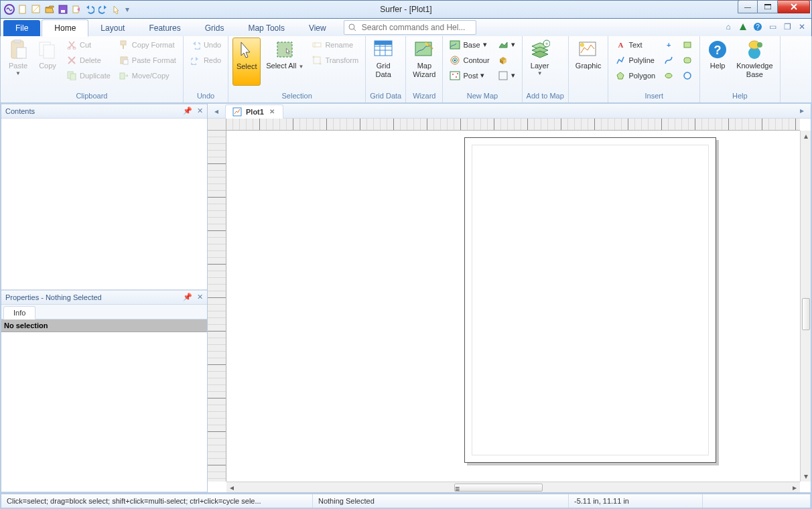 This screenshot has width=812, height=509. I want to click on paste-button: Paste▼, so click(18, 62).